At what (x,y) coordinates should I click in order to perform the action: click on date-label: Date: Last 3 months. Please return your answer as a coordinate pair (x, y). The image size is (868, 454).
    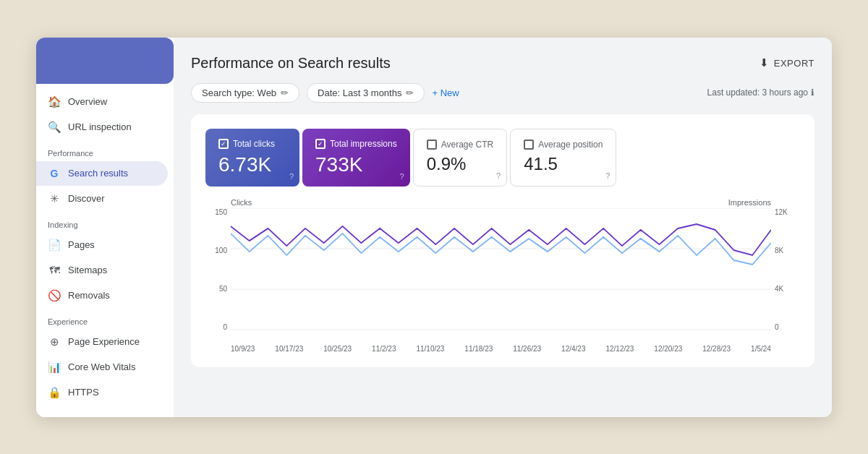
    Looking at the image, I should click on (359, 93).